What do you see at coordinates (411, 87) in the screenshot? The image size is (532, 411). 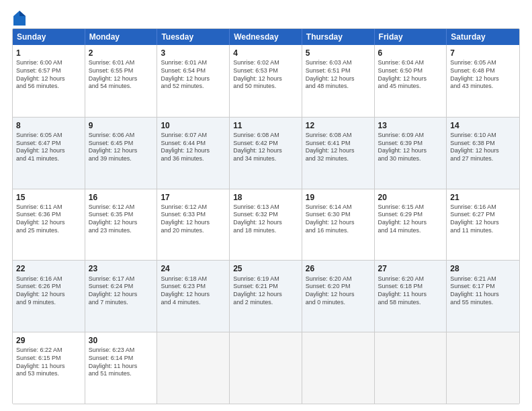 I see `cell-line: and 45 minutes.` at bounding box center [411, 87].